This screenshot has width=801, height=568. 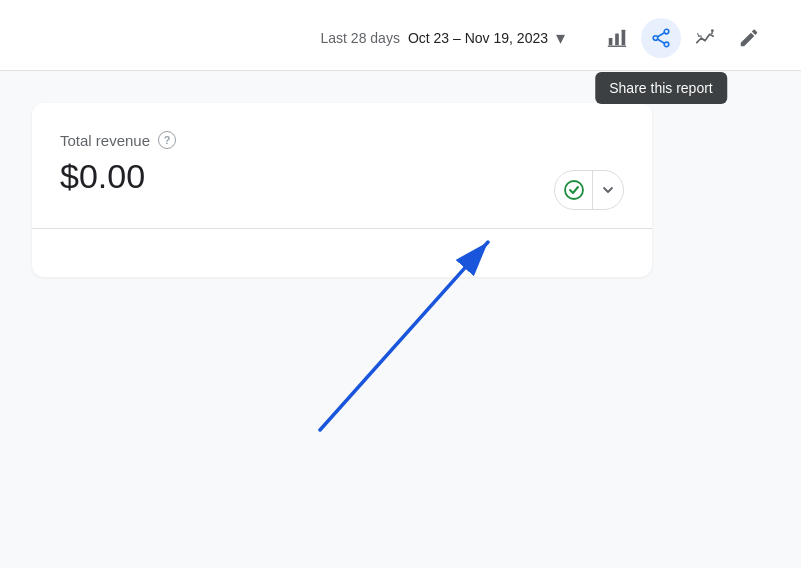 What do you see at coordinates (589, 190) in the screenshot?
I see `status-button` at bounding box center [589, 190].